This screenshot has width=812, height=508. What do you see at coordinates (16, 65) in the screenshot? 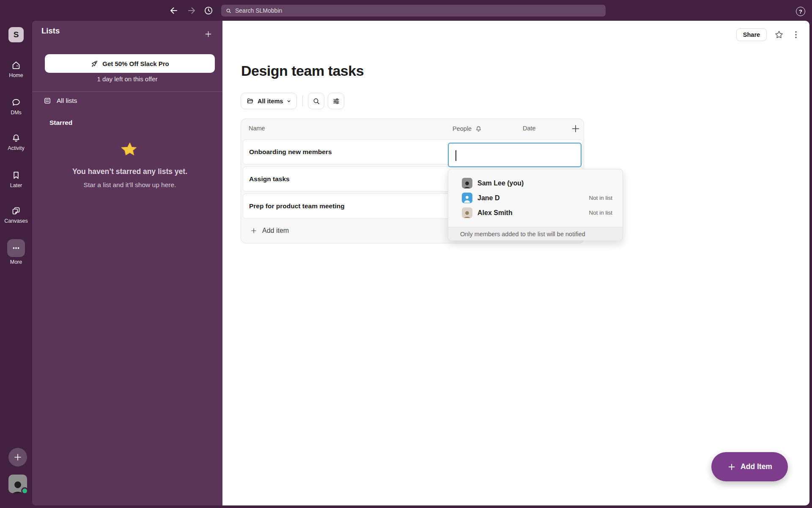
I see `home-icon` at bounding box center [16, 65].